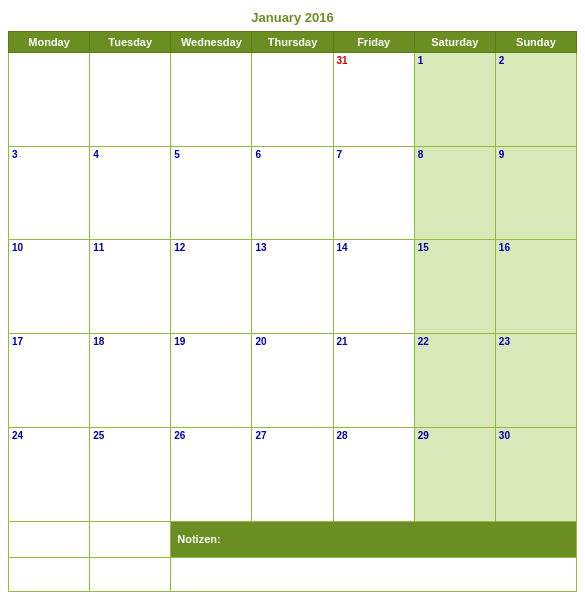 The width and height of the screenshot is (585, 600). What do you see at coordinates (130, 154) in the screenshot?
I see `day-number: 4` at bounding box center [130, 154].